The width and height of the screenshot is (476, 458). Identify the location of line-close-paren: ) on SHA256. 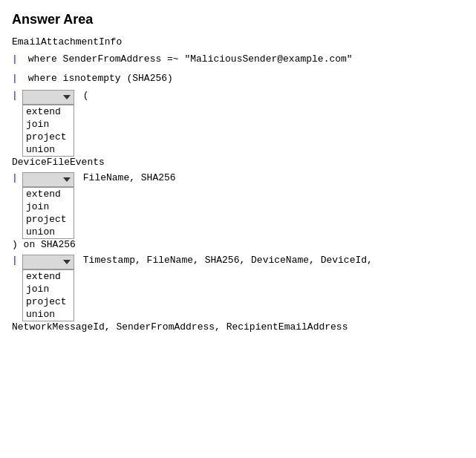
(238, 245).